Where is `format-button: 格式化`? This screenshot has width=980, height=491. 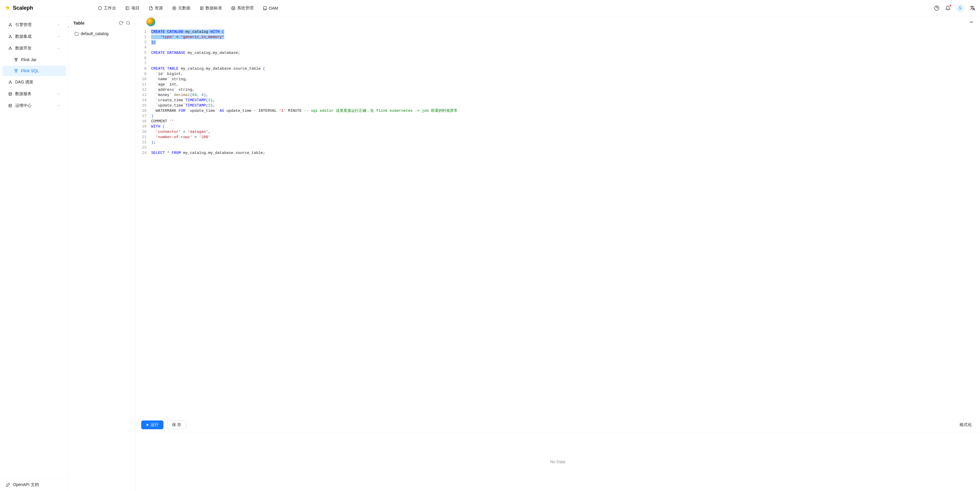
format-button: 格式化 is located at coordinates (966, 425).